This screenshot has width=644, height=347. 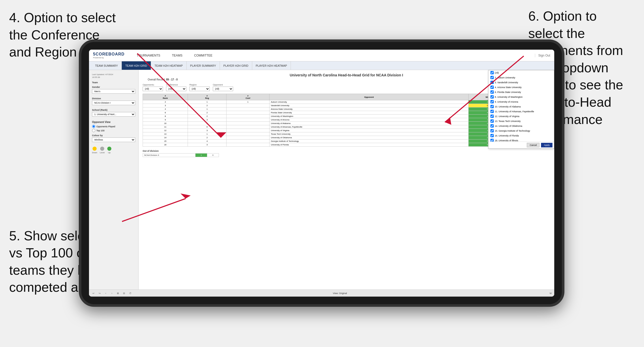 What do you see at coordinates (521, 82) in the screenshot?
I see `dropdown-item: 3. Vanderbilt University` at bounding box center [521, 82].